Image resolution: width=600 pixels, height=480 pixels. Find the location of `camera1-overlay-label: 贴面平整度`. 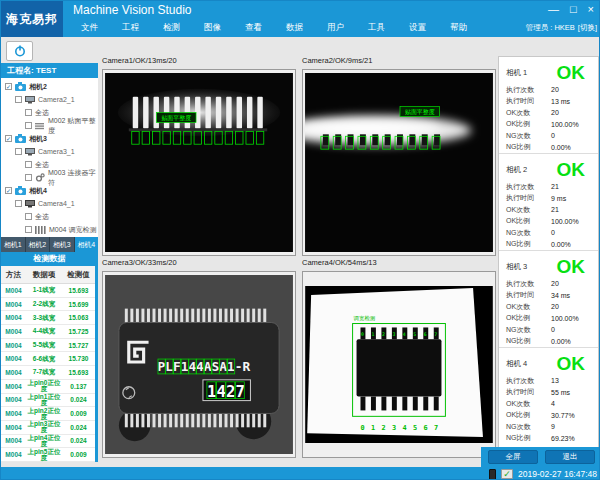

camera1-overlay-label: 贴面平整度 is located at coordinates (176, 118).